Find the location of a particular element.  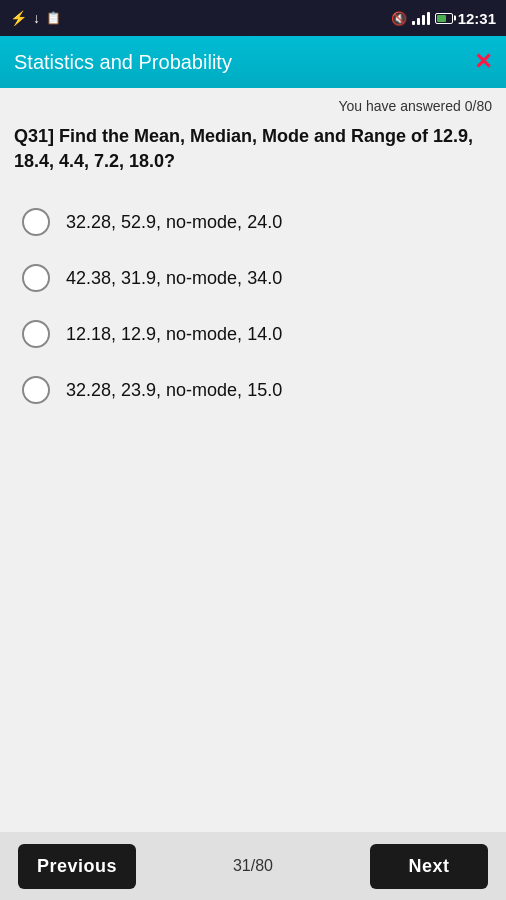

option-d-text: 32.28, 23.9, no-mode, 15.0 is located at coordinates (174, 390).